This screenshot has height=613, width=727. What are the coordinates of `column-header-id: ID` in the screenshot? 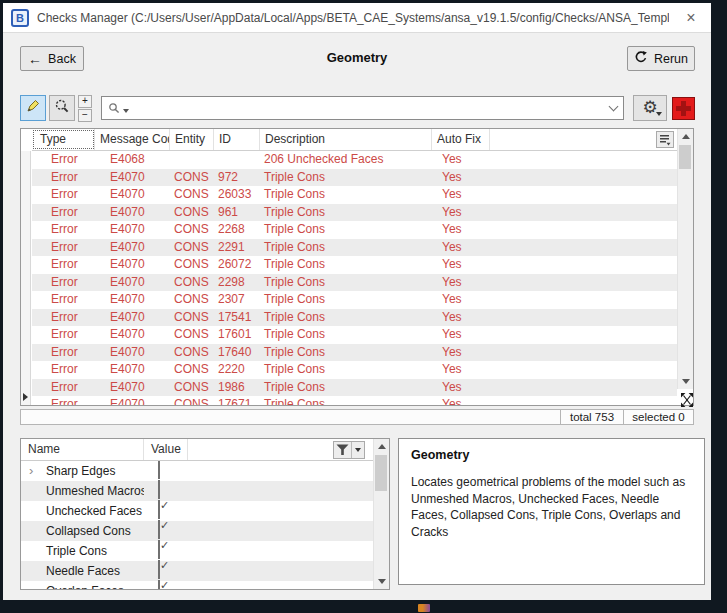 It's located at (237, 140).